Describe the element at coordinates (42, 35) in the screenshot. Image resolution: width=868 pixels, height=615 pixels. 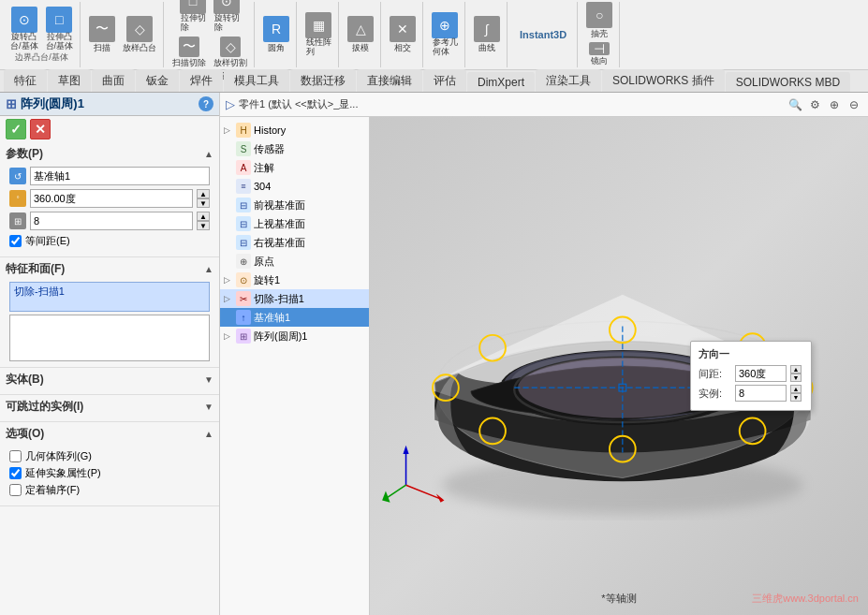
I see `toolbar-group-boss: ⊙ 旋转凸台/基体 □ 拉伸凸台/基体 边界凸台/基体` at that location.